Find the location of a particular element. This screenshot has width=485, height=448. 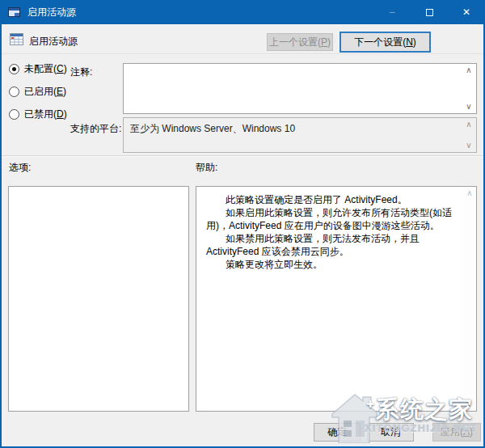

apply-button: 应用(A) is located at coordinates (457, 432).